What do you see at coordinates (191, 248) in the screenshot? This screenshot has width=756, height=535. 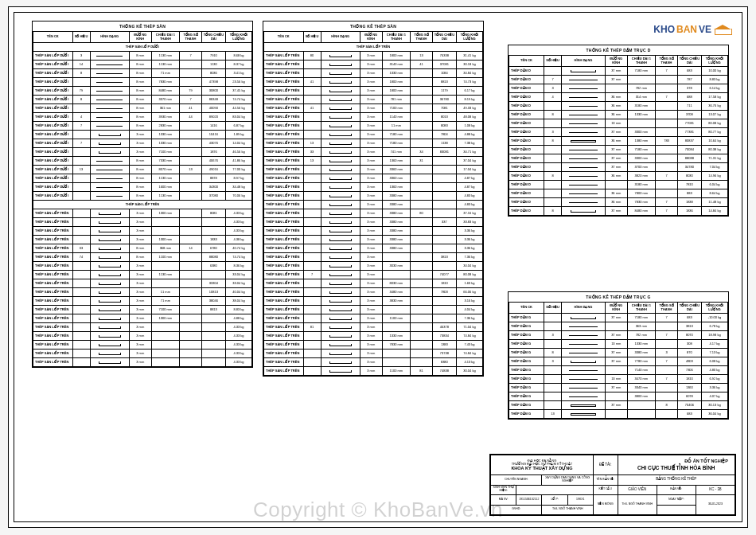 I see `table-cell: 14` at bounding box center [191, 248].